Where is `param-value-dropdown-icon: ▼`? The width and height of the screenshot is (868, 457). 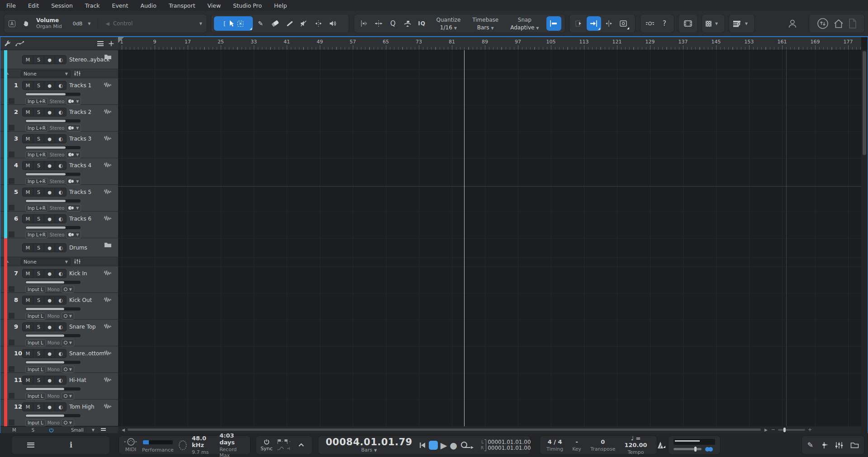 param-value-dropdown-icon: ▼ is located at coordinates (89, 24).